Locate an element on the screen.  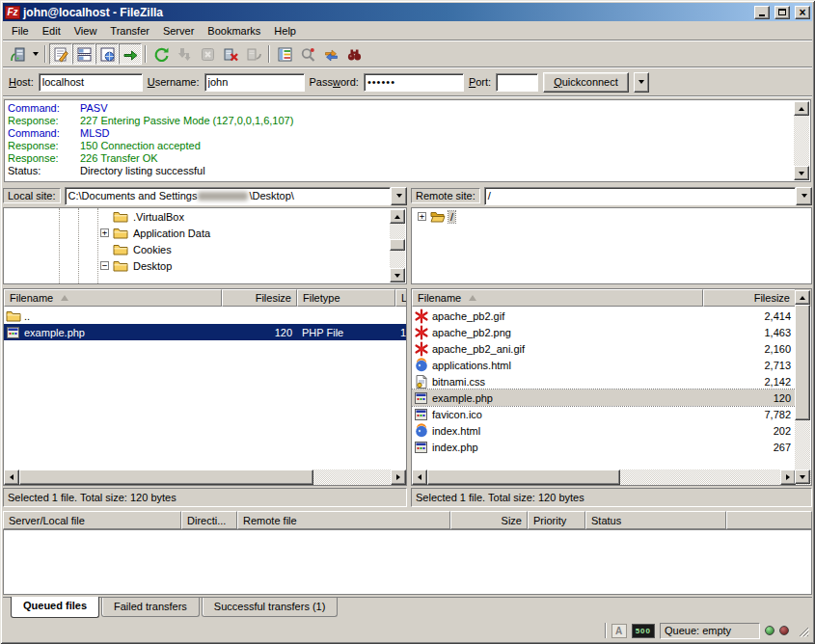
menu-help: Help is located at coordinates (285, 31).